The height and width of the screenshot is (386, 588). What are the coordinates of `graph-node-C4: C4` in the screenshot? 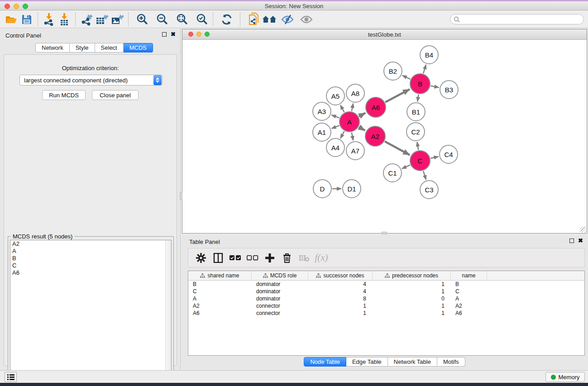 It's located at (449, 154).